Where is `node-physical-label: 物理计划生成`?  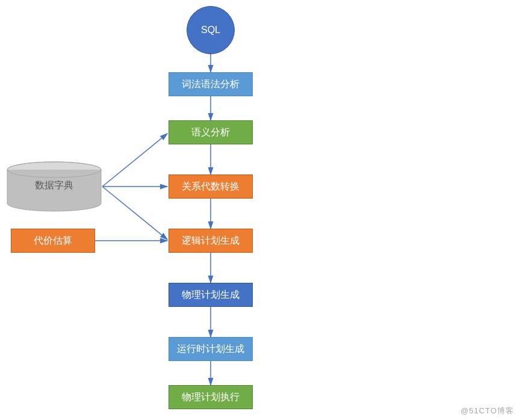 node-physical-label: 物理计划生成 is located at coordinates (211, 295).